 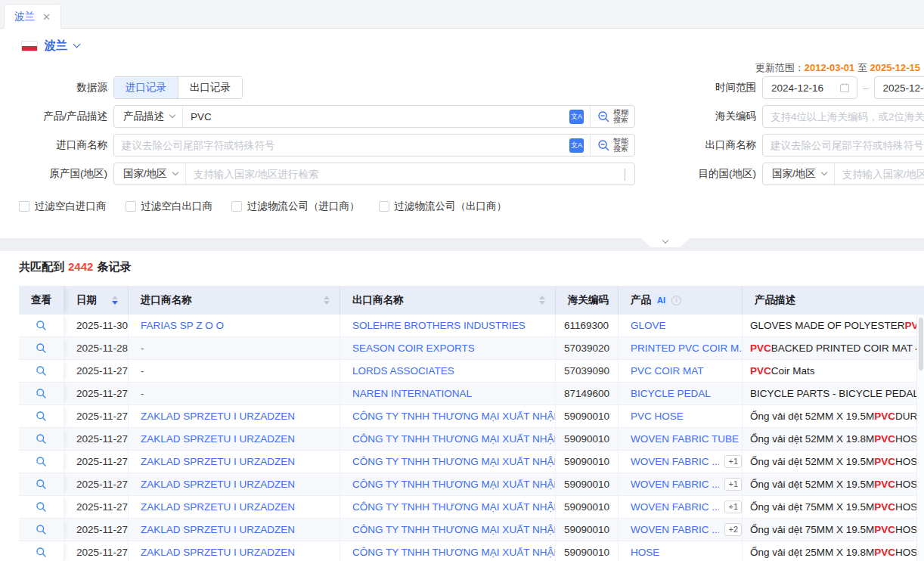 I want to click on filter-blank-importer: 过滤空白进口商, so click(x=63, y=206).